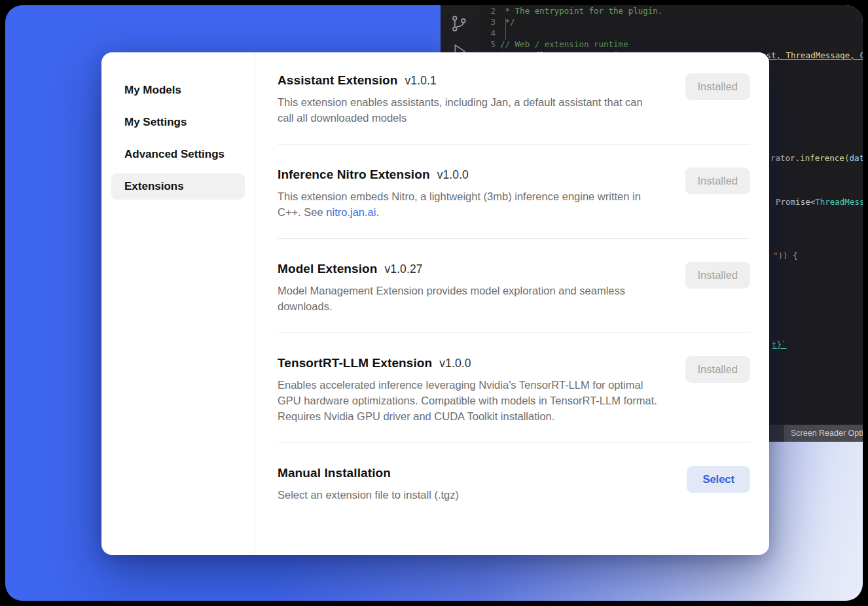 Image resolution: width=868 pixels, height=606 pixels. What do you see at coordinates (469, 204) in the screenshot?
I see `extension-description: This extension embeds Nitro, a lightweig…` at bounding box center [469, 204].